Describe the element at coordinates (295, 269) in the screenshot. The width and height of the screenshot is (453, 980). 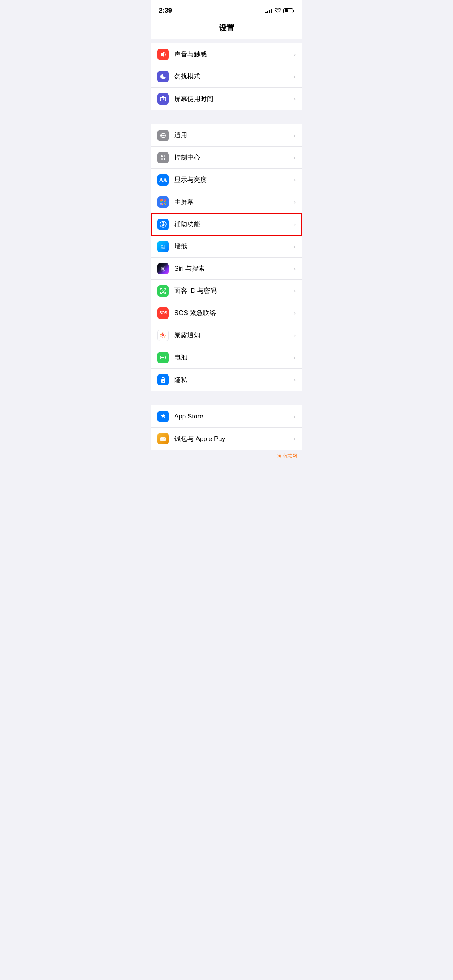
I see `siri-chevron: ›` at that location.